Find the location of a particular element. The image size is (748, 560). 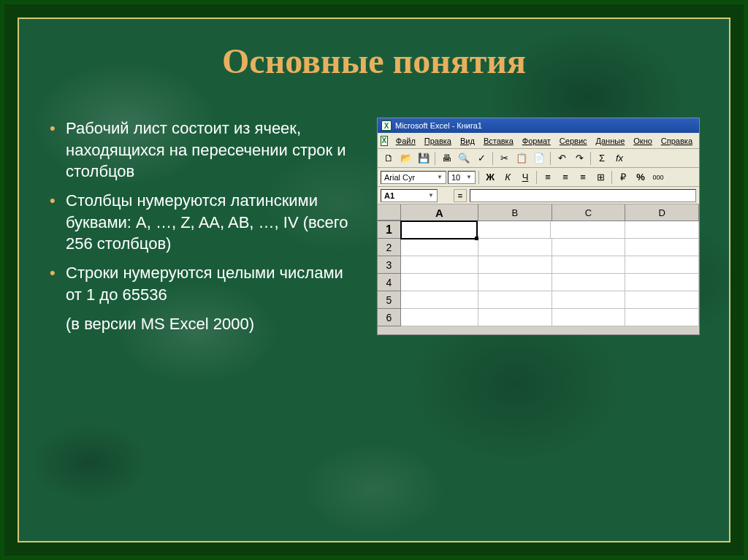

row-header-3: 3 is located at coordinates (389, 265).